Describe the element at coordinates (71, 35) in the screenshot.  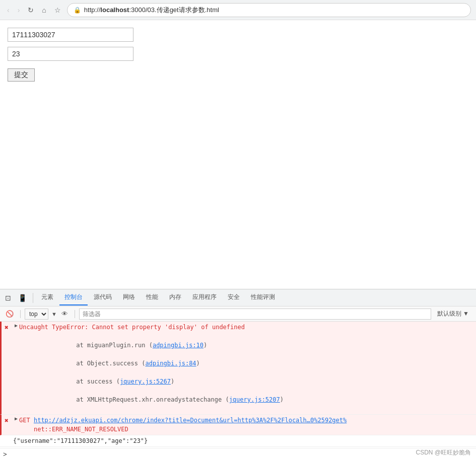
I see `username-input` at that location.